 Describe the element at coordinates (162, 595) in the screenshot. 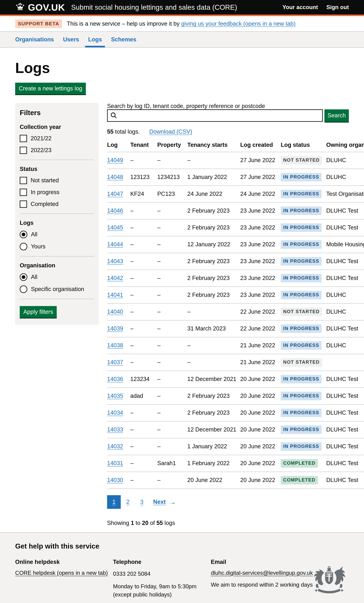

I see `telephone-hours-line2: (except public holidays)` at that location.